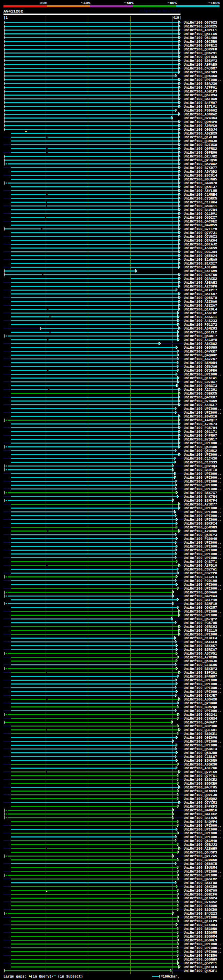 The image size is (223, 980). I want to click on svg-text: UniRef100_A8G4X8, so click(201, 700).